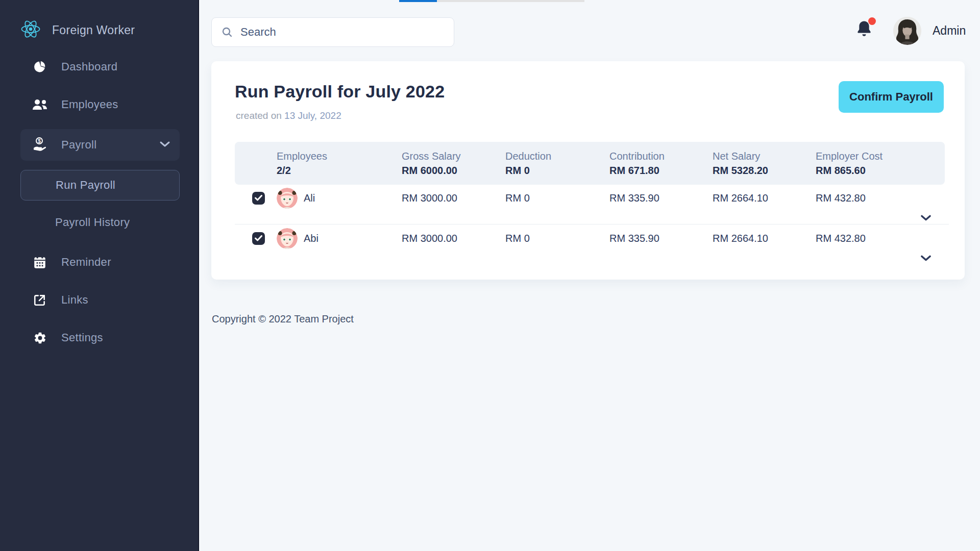  What do you see at coordinates (661, 170) in the screenshot?
I see `summary-value: RM 671.80` at bounding box center [661, 170].